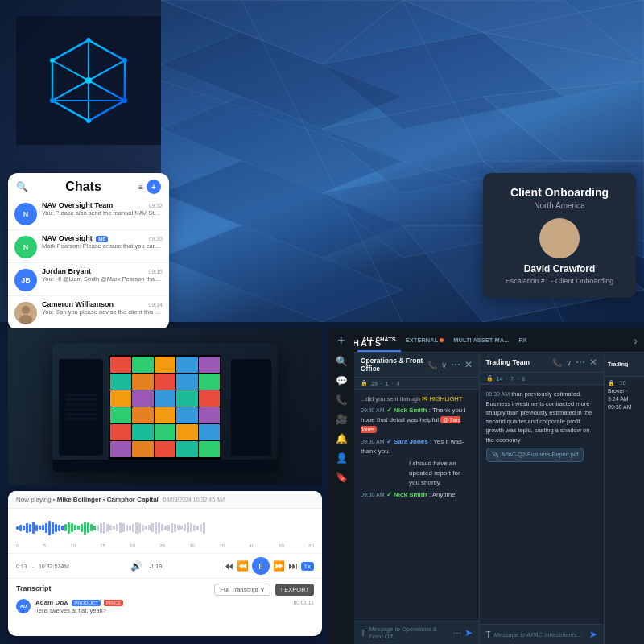 The image size is (644, 644). Describe the element at coordinates (540, 456) in the screenshot. I see `attachment-name: APAC-Q2-Business-Report.pdf` at that location.